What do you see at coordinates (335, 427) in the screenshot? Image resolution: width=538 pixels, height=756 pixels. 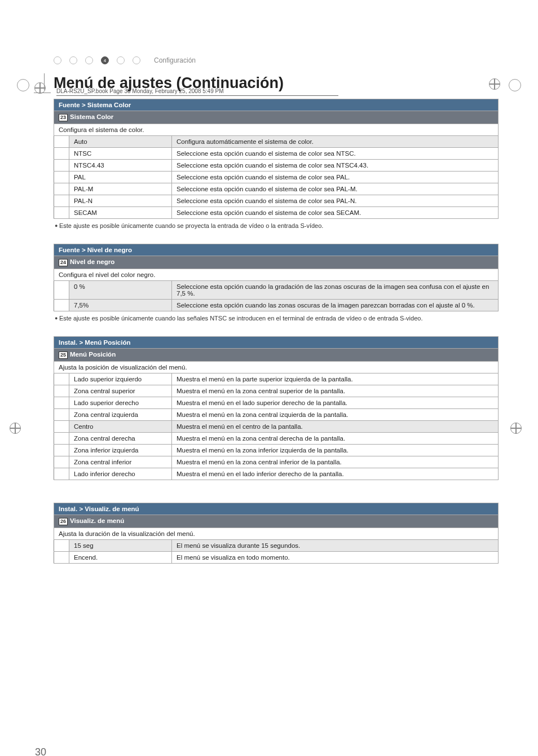 I see `option-val: Muestra el menú en el centro de la panta…` at bounding box center [335, 427].